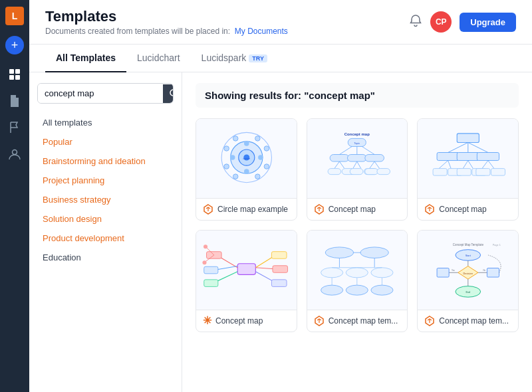  Describe the element at coordinates (15, 128) in the screenshot. I see `nav-icon-flag` at that location.